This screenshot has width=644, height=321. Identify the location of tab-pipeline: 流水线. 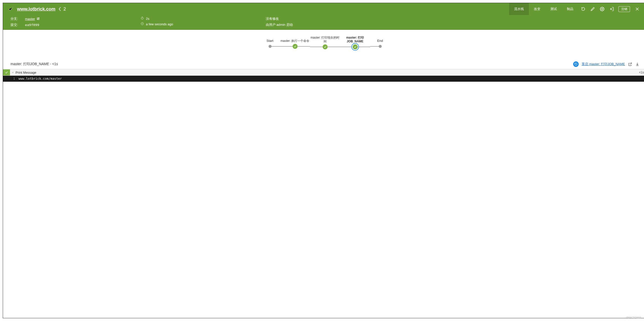
(519, 9).